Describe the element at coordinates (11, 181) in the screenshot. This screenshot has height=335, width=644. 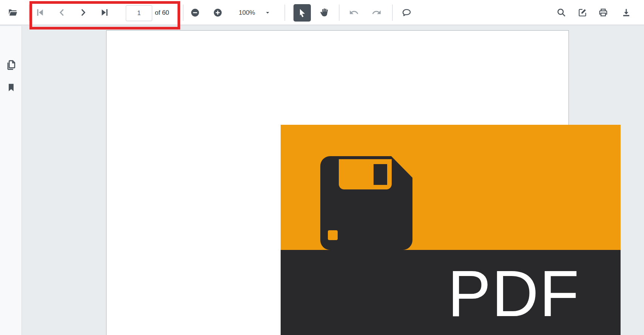
I see `side-panel` at that location.